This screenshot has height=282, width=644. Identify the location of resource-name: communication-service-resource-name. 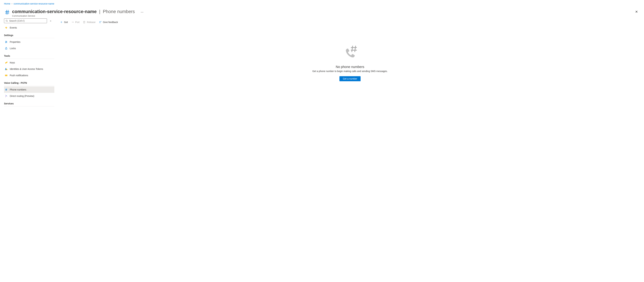
(54, 12).